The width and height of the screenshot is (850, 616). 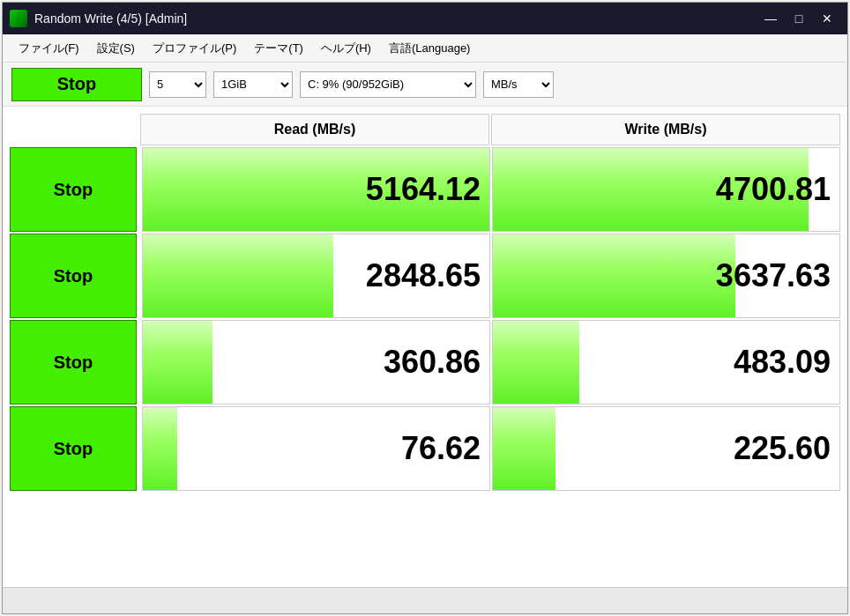 I want to click on row-1-write-value: 3637.63, so click(x=773, y=276).